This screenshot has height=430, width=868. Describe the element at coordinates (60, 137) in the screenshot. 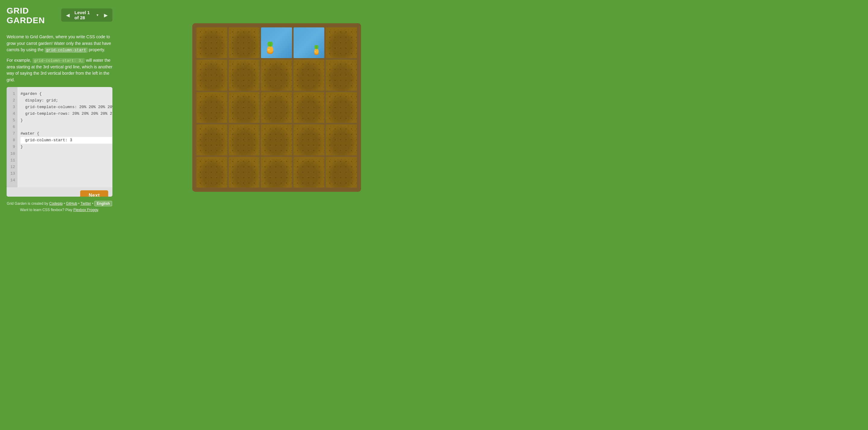

I see `code-editor: 1234567891011121314 #garden { display: g…` at that location.